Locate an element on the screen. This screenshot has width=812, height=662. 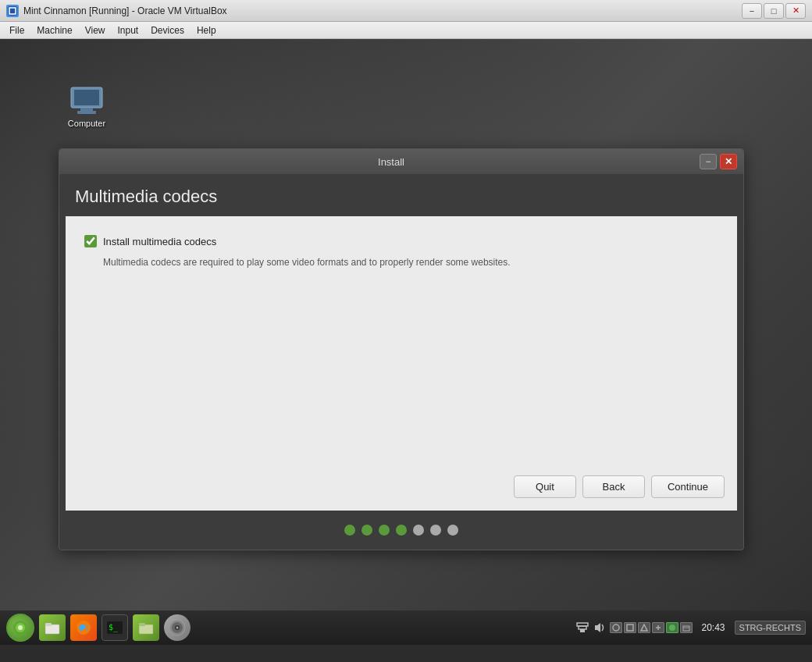
dialog-title: Install is located at coordinates (391, 162).